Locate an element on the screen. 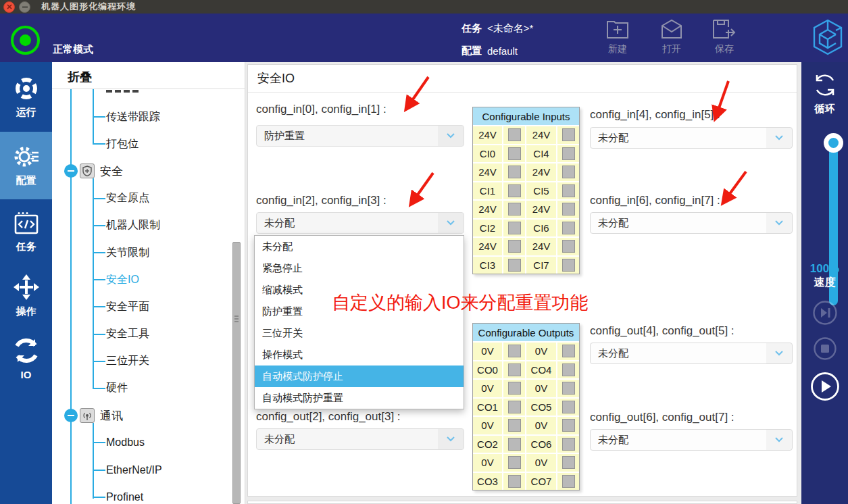  dropdown-option-list: 未分配紧急停止缩减模式防护重置三位开关操作模式自动模式防护停止自动模式防护重置 is located at coordinates (359, 322).